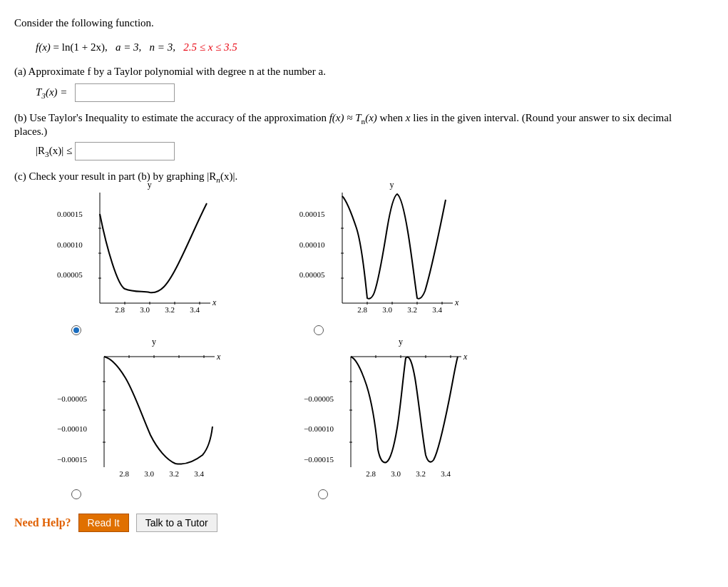  What do you see at coordinates (72, 429) in the screenshot?
I see `y-label-bl-2: −0.00010` at bounding box center [72, 429].